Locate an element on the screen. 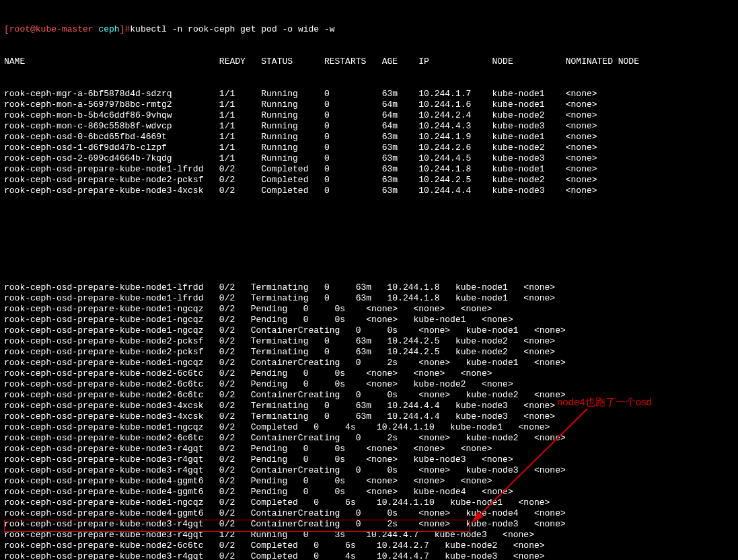 The width and height of the screenshot is (738, 560). table-row: rook-ceph-osd-0-6bcd65fbd-4669t 1/1 Runn… is located at coordinates (369, 137).